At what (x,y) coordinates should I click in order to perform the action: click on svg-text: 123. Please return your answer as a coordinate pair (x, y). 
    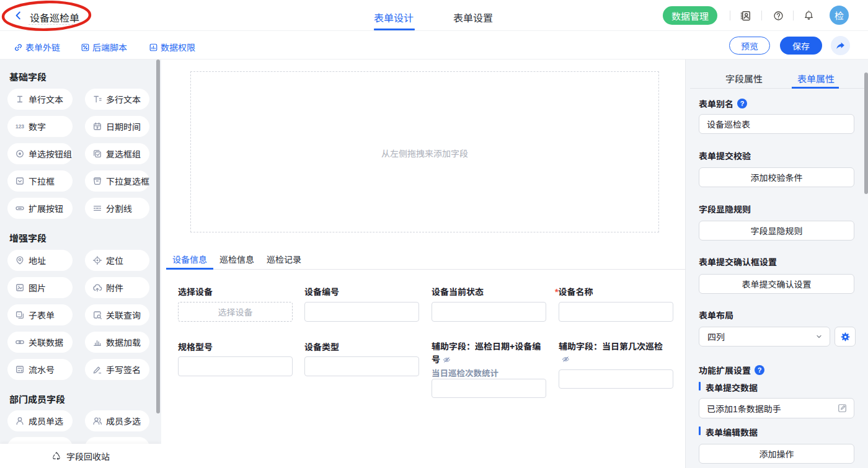
    Looking at the image, I should click on (20, 126).